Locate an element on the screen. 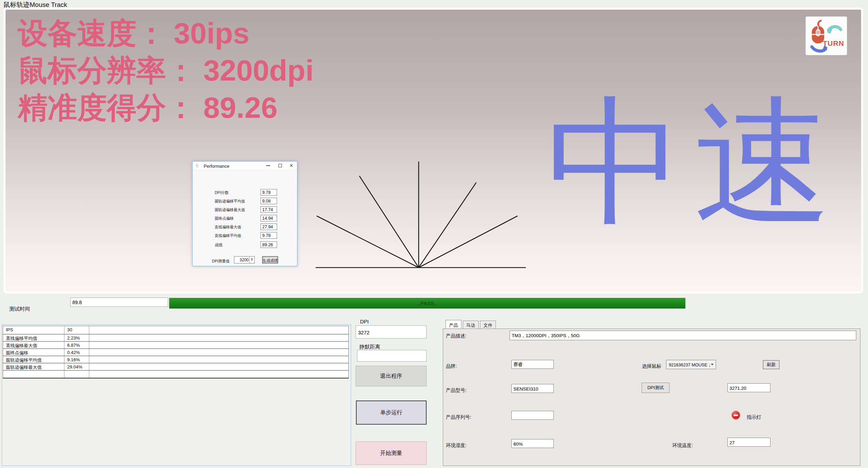  product-tabs: 产品 马达 文件 is located at coordinates (471, 325).